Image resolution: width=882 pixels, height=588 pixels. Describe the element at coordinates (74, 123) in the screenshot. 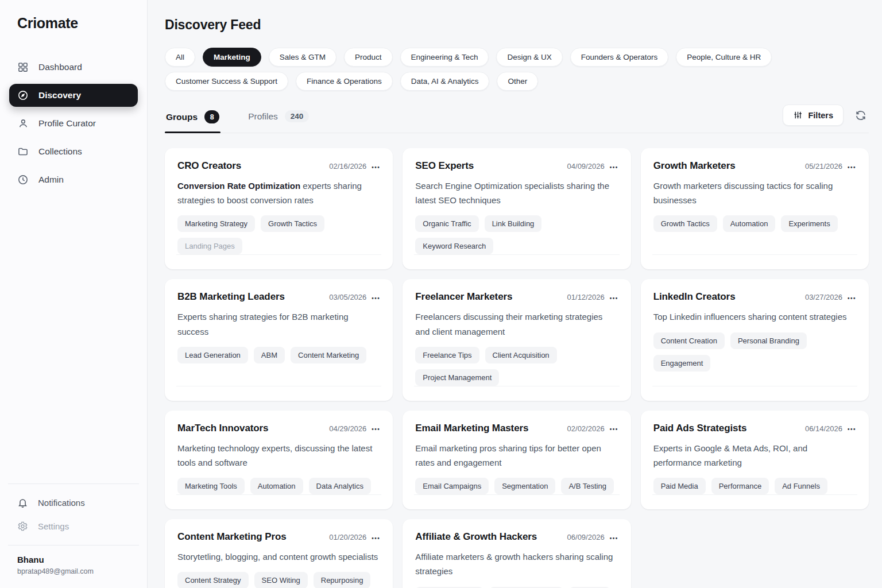

I see `sidebar-item-profile-curator: Profile Curator` at that location.